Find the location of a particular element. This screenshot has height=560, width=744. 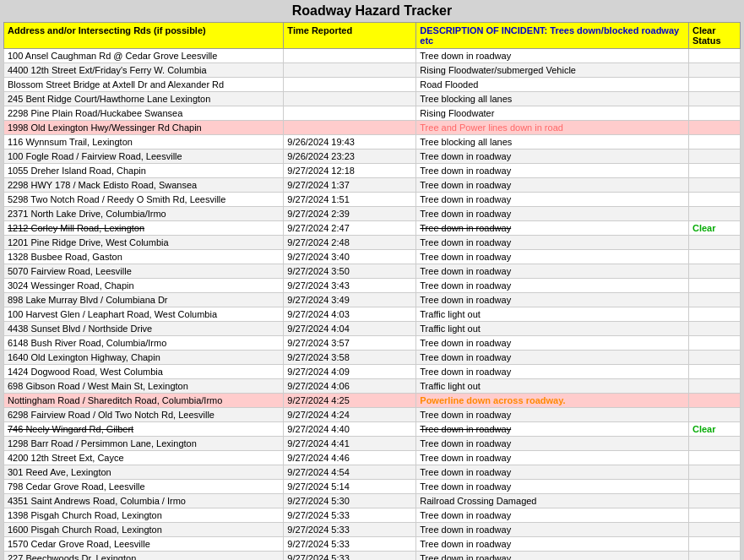

cell-address: 301 Reed Ave, Lexington is located at coordinates (144, 473).